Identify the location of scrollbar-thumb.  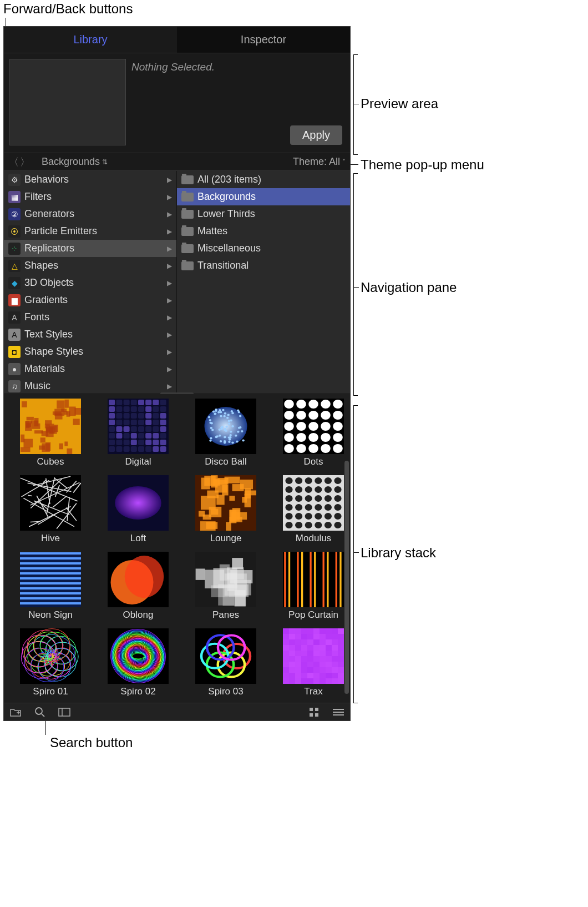
(347, 577).